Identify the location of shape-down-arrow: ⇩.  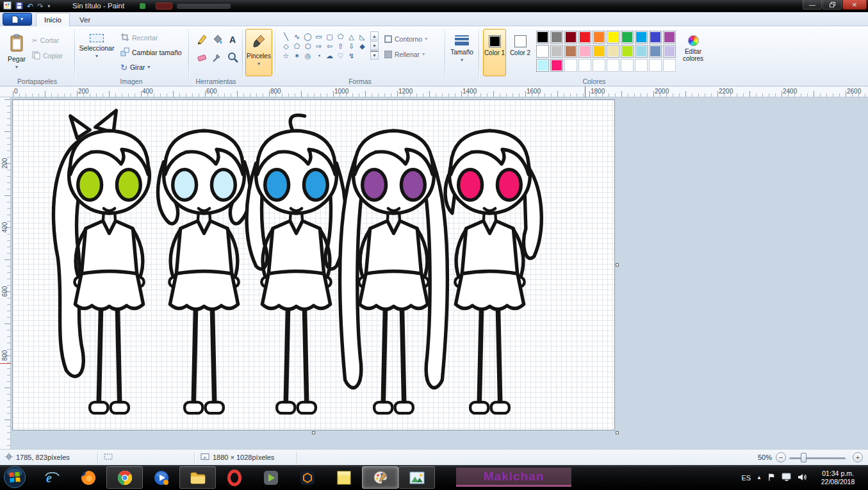
(351, 46).